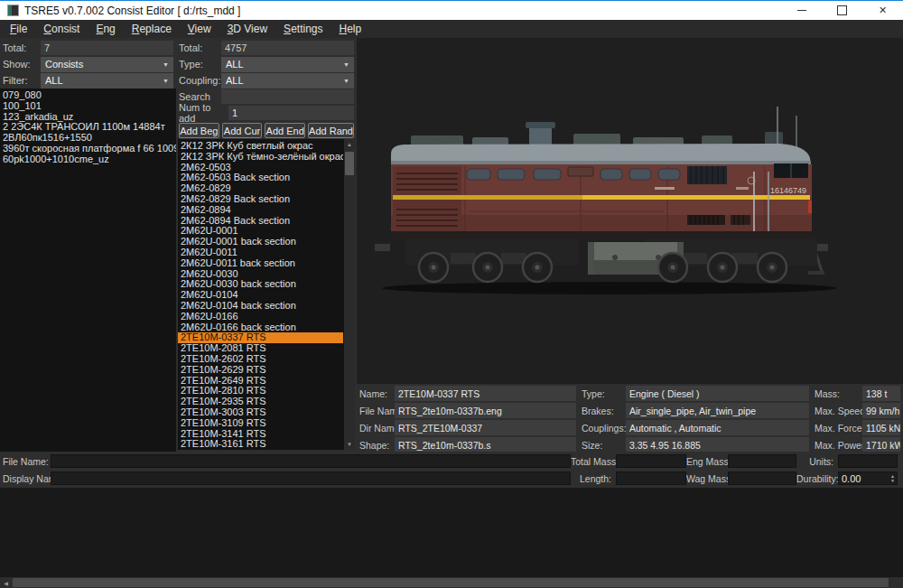 The height and width of the screenshot is (588, 903). I want to click on add-end-button: Add End, so click(285, 130).